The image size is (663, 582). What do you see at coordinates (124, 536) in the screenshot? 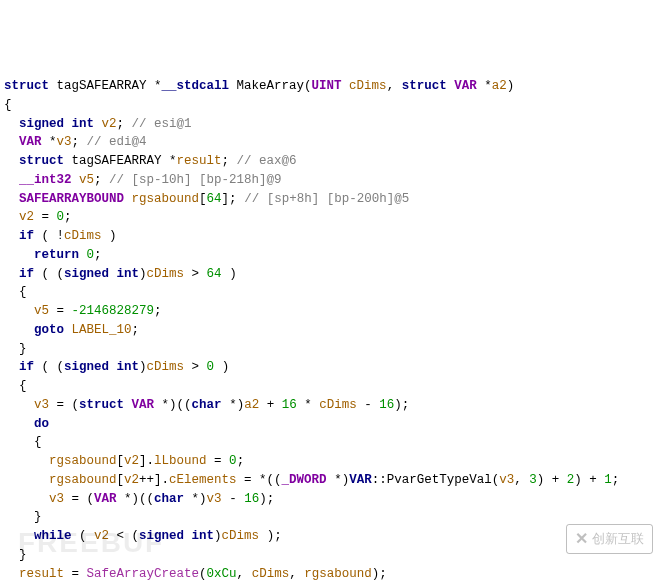
I see `code-token: < (` at bounding box center [124, 536].